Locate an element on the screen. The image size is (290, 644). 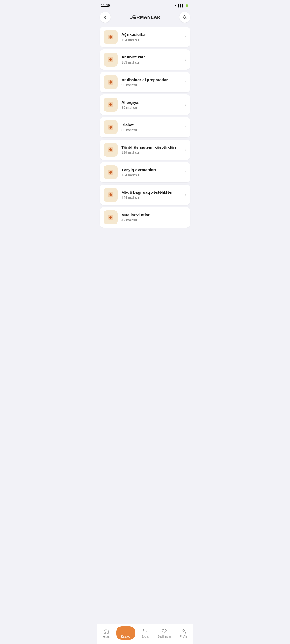
category-name: Təzyiq dərmanları is located at coordinates (152, 170).